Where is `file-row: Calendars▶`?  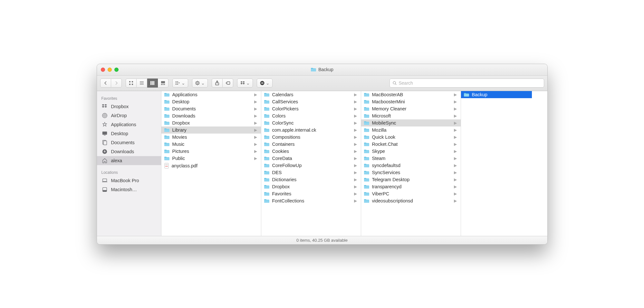
file-row: Calendars▶ is located at coordinates (311, 95).